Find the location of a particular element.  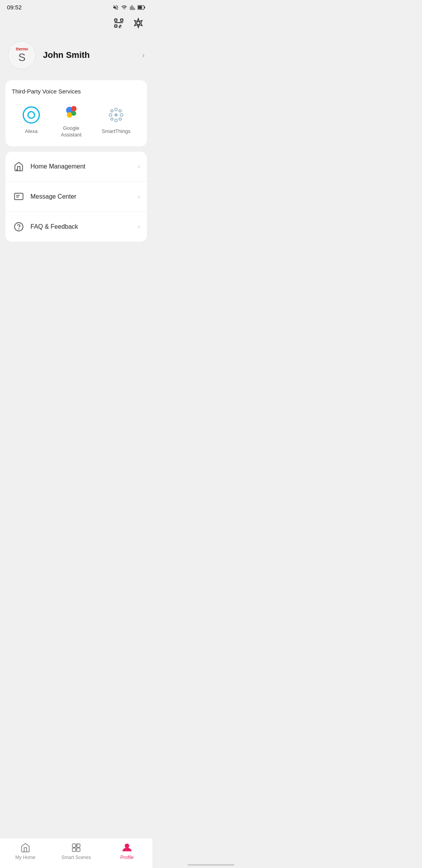

voice-services-title: Third-Party Voice Services is located at coordinates (76, 91).